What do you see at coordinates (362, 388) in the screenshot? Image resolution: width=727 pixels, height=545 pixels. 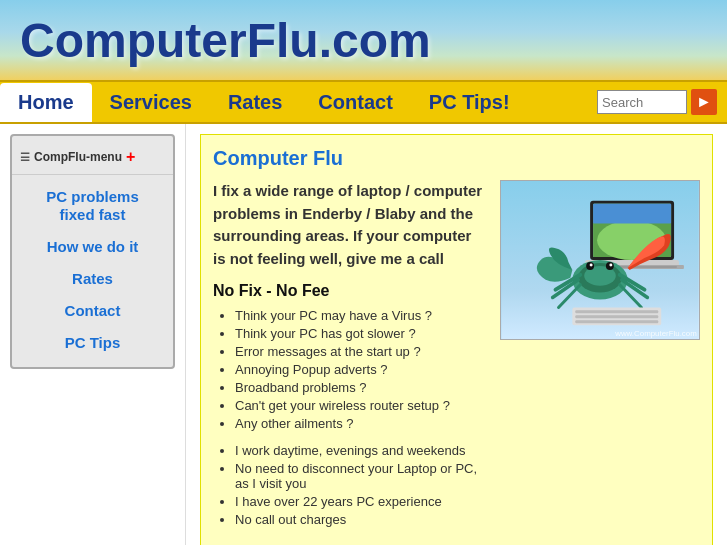 I see `list-item: Broadband problems ?` at bounding box center [362, 388].